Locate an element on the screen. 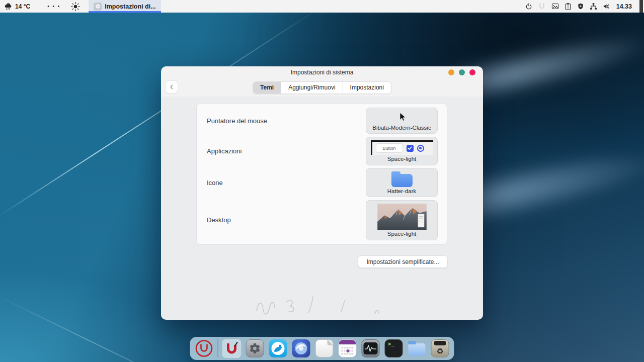  unity-logo-icon is located at coordinates (204, 348).